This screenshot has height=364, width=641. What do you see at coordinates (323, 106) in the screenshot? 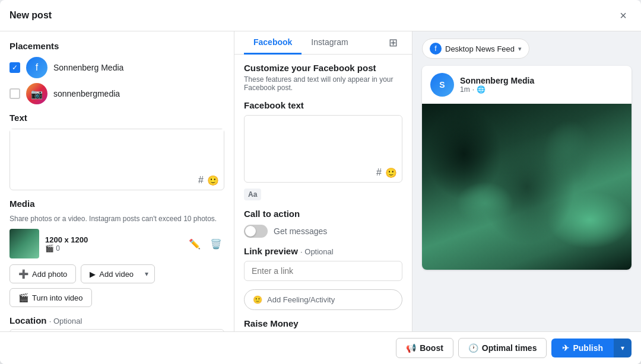
I see `fb-text-label: Facebook text` at bounding box center [323, 106].